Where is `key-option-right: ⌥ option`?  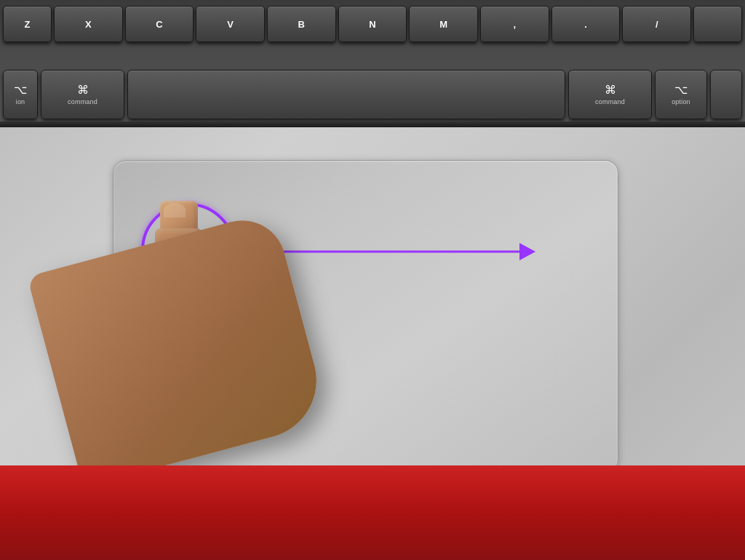 key-option-right: ⌥ option is located at coordinates (681, 95).